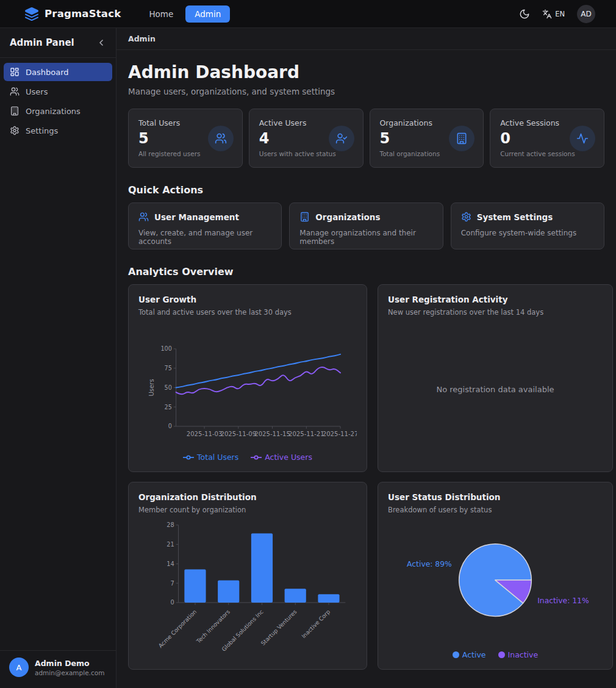 The width and height of the screenshot is (616, 688). Describe the element at coordinates (366, 39) in the screenshot. I see `breadcrumb-bar: Admin` at that location.